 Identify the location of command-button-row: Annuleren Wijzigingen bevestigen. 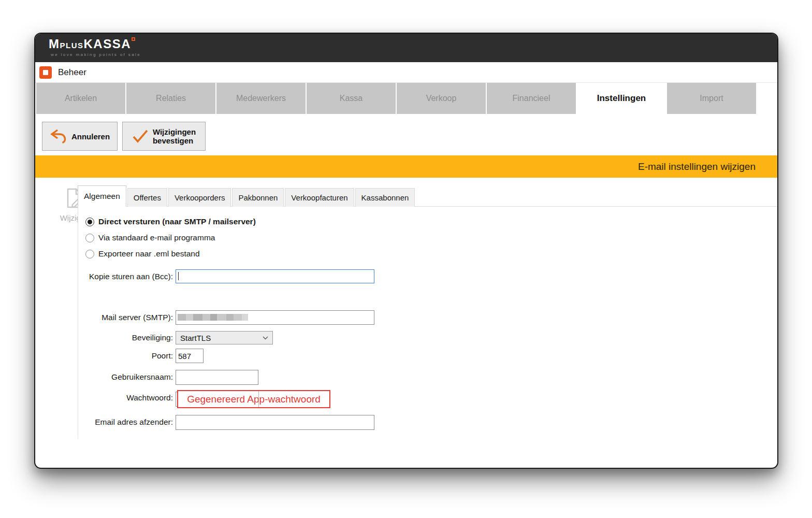
(124, 136).